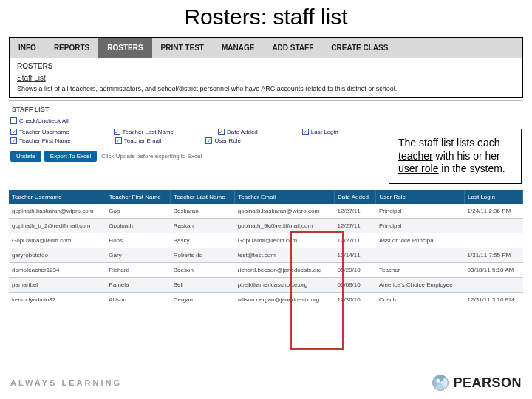  What do you see at coordinates (58, 256) in the screenshot?
I see `table-cell: garyrobotstoo` at bounding box center [58, 256].